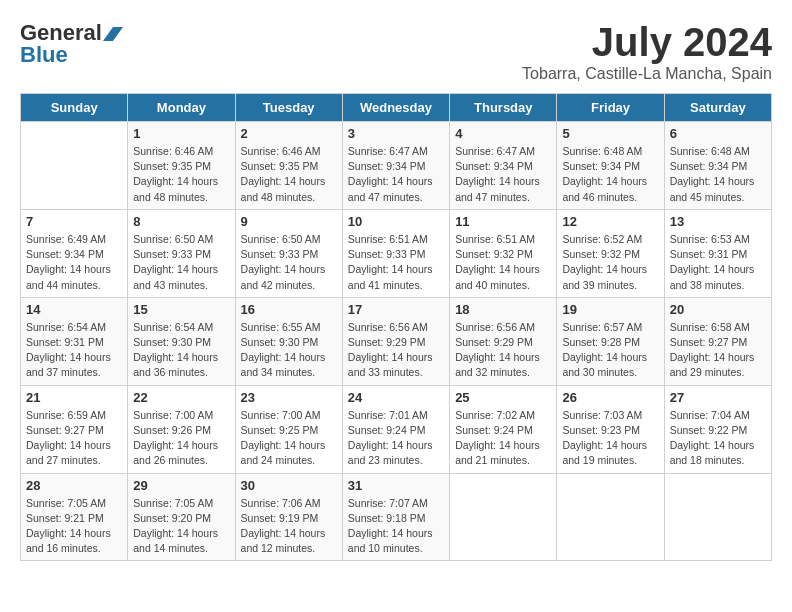  I want to click on day-number: 18, so click(503, 310).